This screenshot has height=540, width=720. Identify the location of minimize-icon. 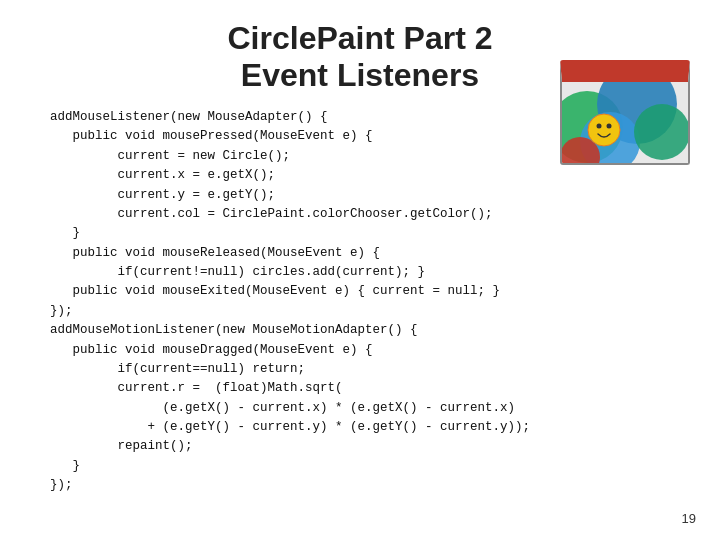
(650, 72).